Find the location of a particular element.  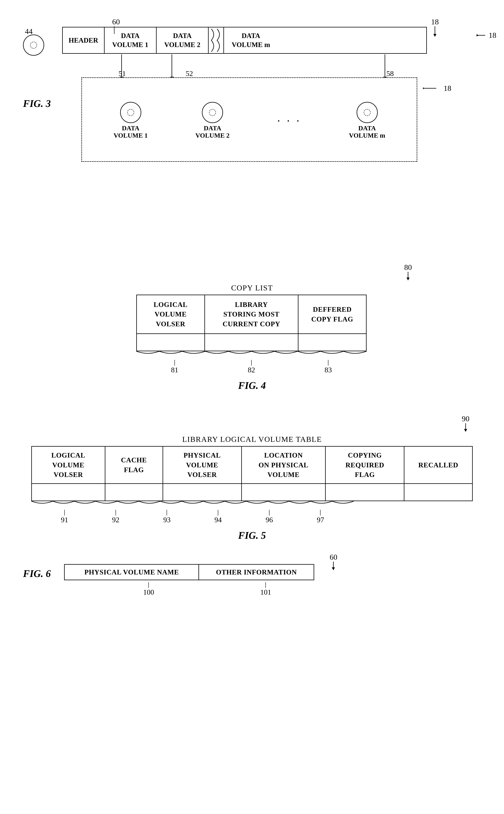

fig4-row1-col1 is located at coordinates (171, 342).